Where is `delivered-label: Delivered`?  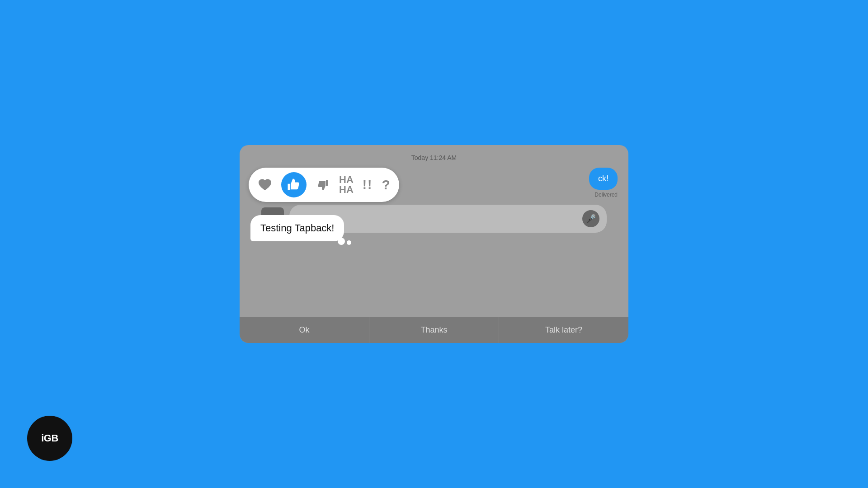
delivered-label: Delivered is located at coordinates (606, 195).